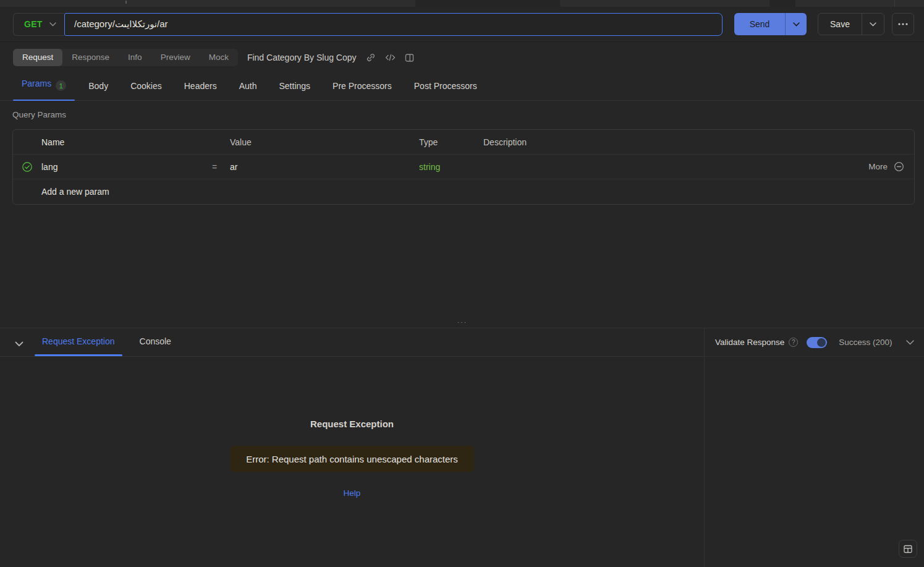 Image resolution: width=924 pixels, height=567 pixels. What do you see at coordinates (156, 342) in the screenshot?
I see `tab-console: Console` at bounding box center [156, 342].